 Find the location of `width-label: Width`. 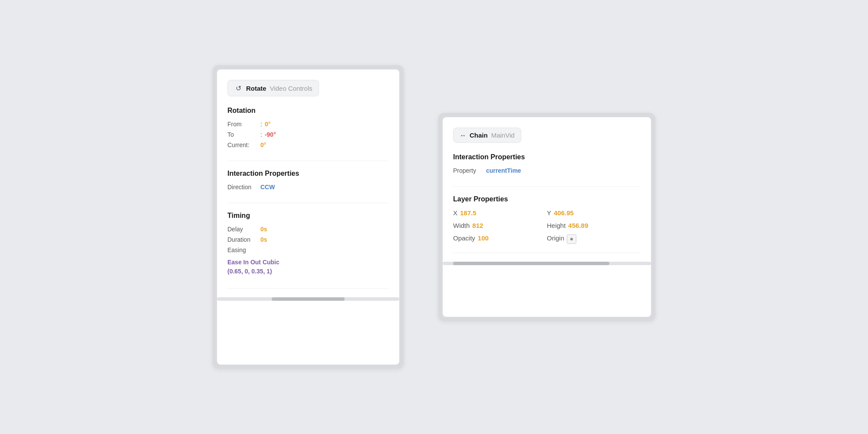

width-label: Width is located at coordinates (461, 226).